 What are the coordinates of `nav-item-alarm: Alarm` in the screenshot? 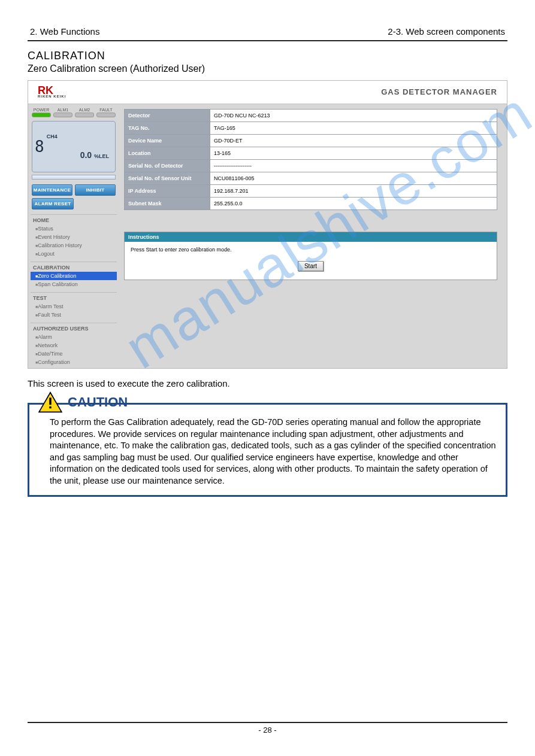 It's located at (74, 337).